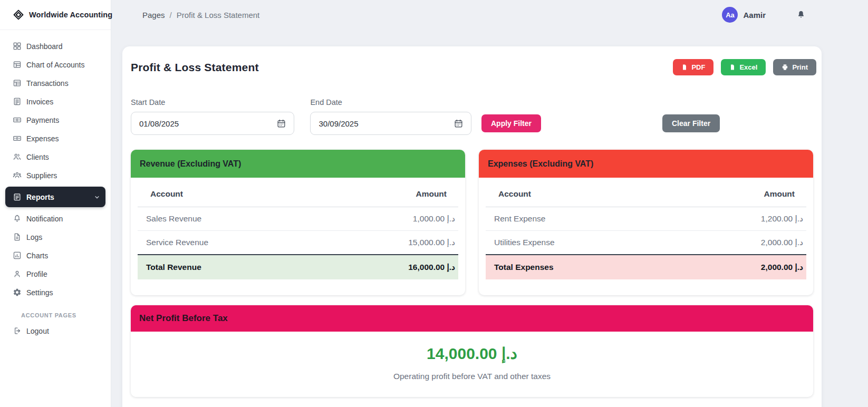 The width and height of the screenshot is (868, 407). I want to click on start-date-value: 01/08/2025, so click(159, 123).